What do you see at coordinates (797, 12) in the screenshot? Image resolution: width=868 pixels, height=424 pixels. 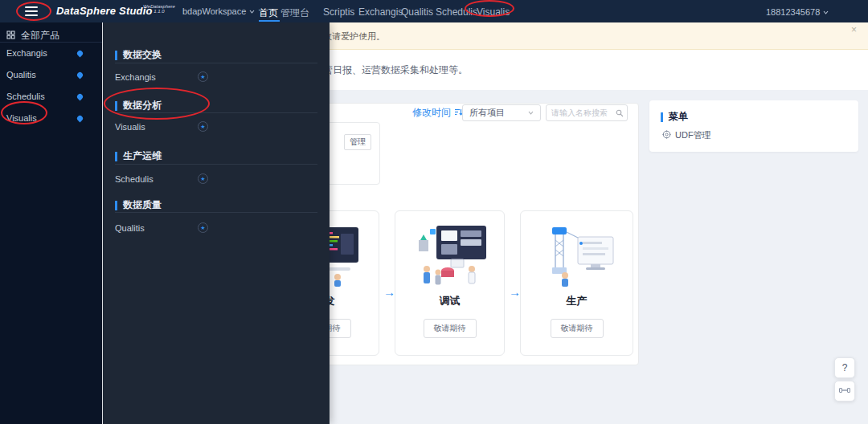 I see `user-account-menu: 18812345678` at bounding box center [797, 12].